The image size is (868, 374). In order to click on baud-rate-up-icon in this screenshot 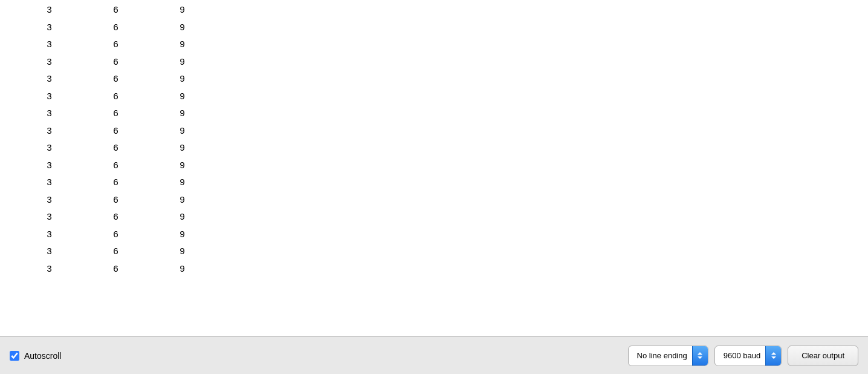, I will do `click(774, 353)`.